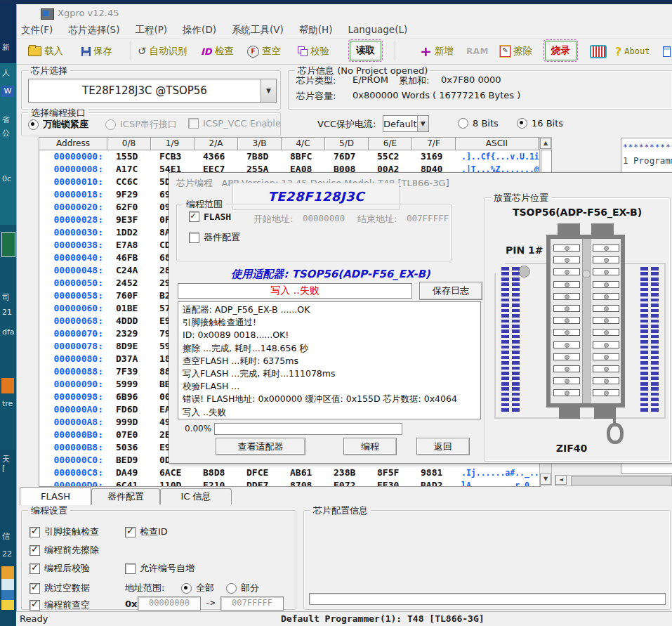 The image size is (672, 626). Describe the element at coordinates (478, 124) in the screenshot. I see `bits8-radio: 8 Bits` at that location.